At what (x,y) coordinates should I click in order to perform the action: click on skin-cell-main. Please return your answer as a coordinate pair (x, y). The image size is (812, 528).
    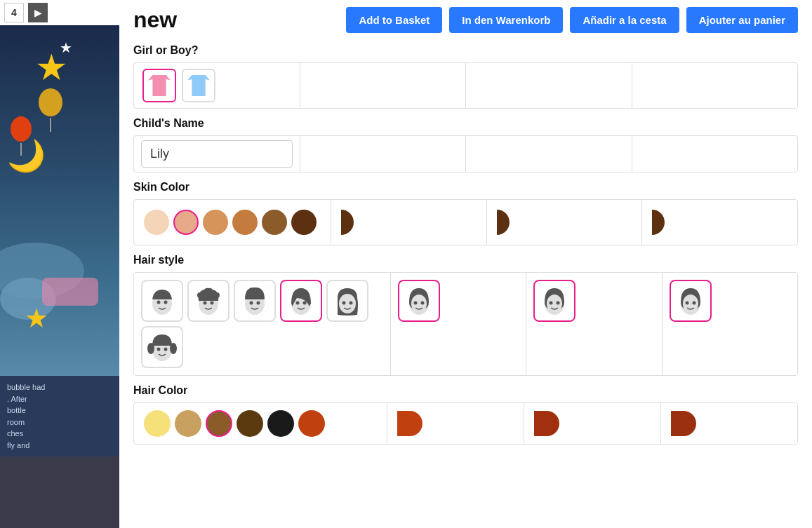
    Looking at the image, I should click on (233, 222).